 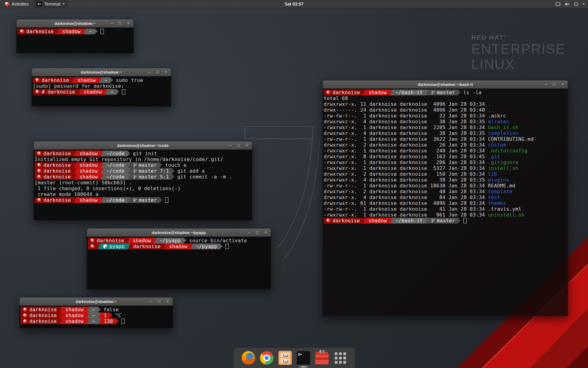 I want to click on file-name: install.sh, so click(x=503, y=168).